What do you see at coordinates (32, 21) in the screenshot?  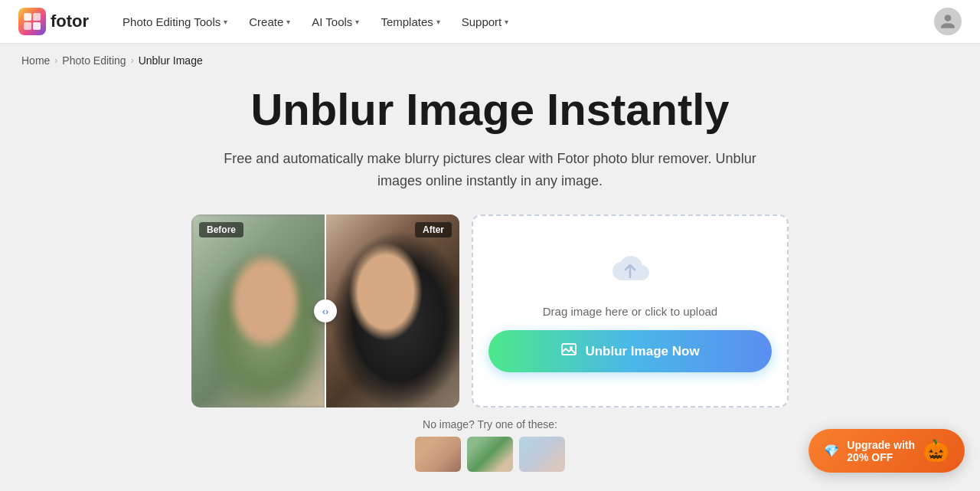 I see `logo-icon` at bounding box center [32, 21].